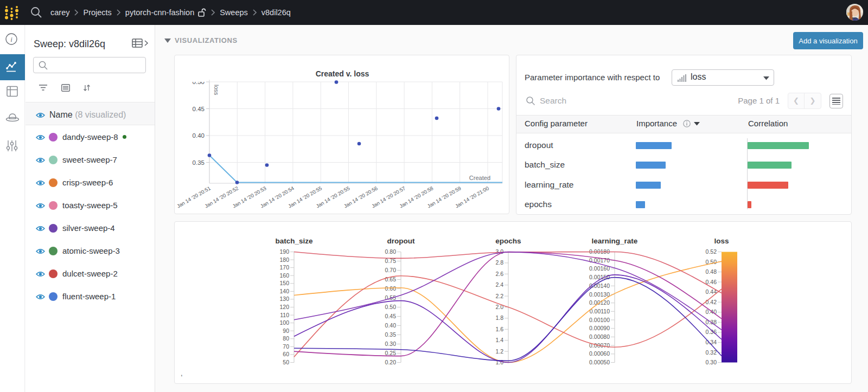 This screenshot has width=868, height=392. Describe the element at coordinates (599, 354) in the screenshot. I see `svg-text: 0.00060` at that location.